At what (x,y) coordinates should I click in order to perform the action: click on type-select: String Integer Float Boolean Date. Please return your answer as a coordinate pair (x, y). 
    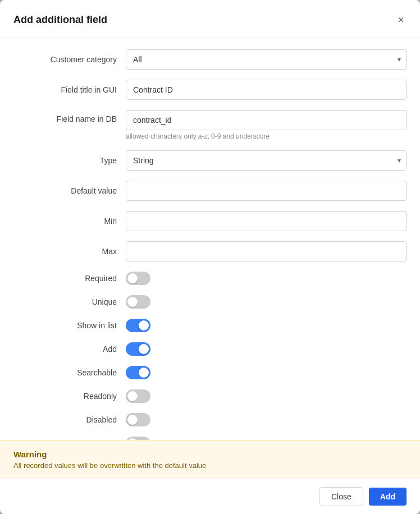
    Looking at the image, I should click on (266, 160).